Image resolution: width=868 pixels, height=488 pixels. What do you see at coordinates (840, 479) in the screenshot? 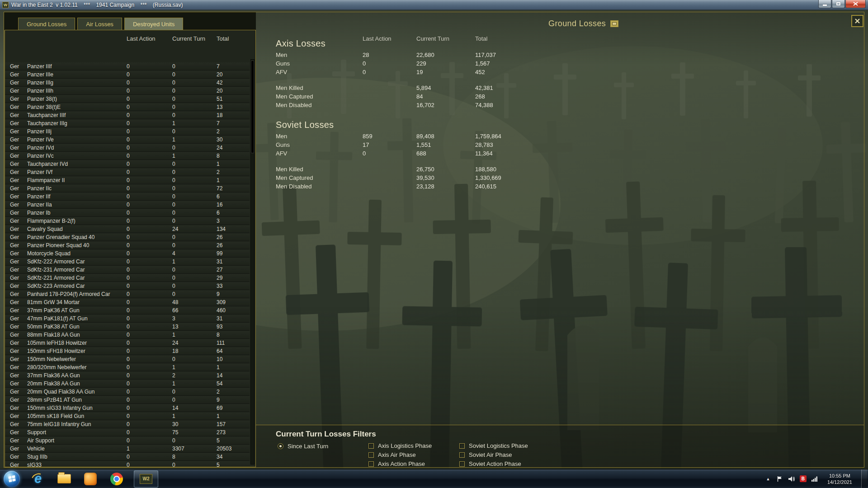
I see `taskbar-clock: 10:55 PM 14/12/2021` at bounding box center [840, 479].